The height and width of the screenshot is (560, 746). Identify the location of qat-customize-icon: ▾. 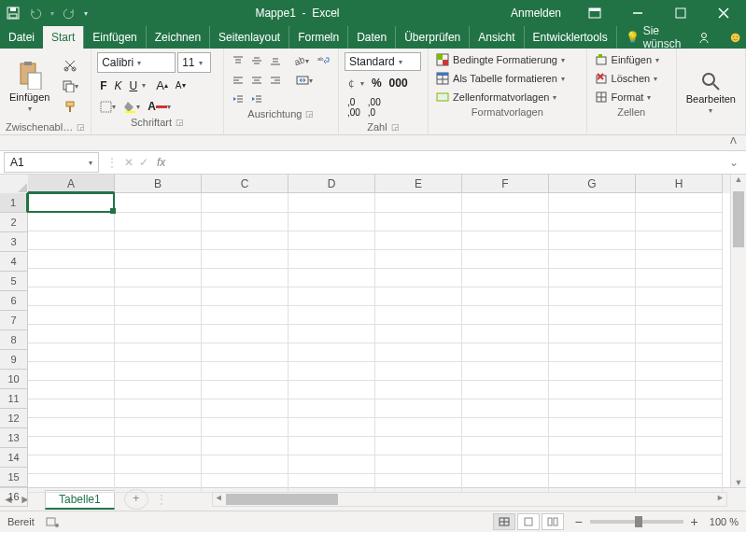
(86, 13).